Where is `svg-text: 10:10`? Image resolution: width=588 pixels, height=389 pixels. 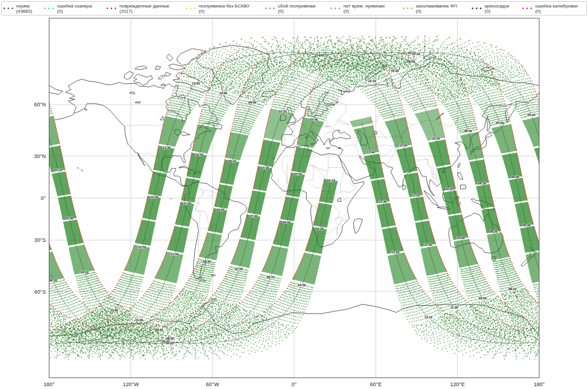
svg-text: 10:10 is located at coordinates (449, 189).